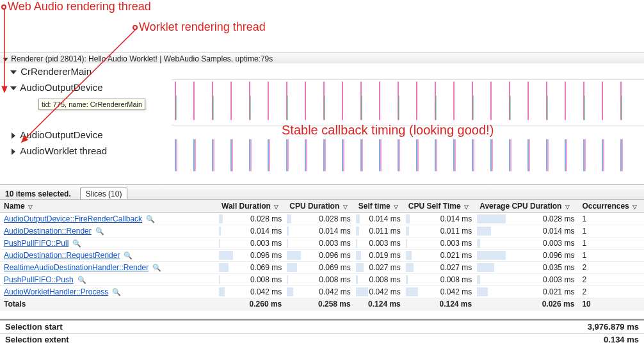 The height and width of the screenshot is (361, 644). I want to click on selection-start-label: Selection start, so click(34, 326).